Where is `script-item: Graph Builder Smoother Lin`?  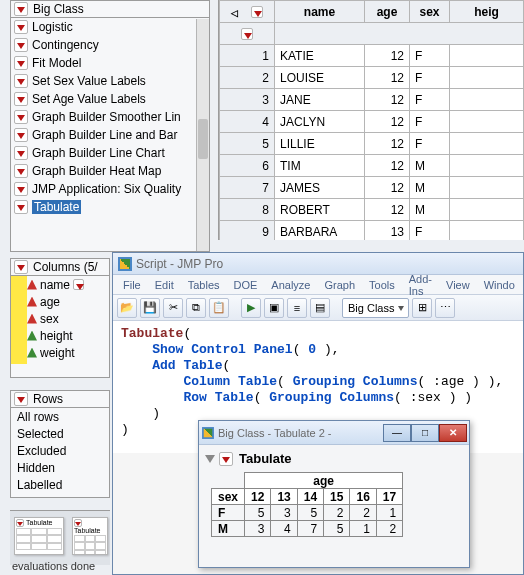
script-item: Graph Builder Smoother Lin is located at coordinates (110, 117).